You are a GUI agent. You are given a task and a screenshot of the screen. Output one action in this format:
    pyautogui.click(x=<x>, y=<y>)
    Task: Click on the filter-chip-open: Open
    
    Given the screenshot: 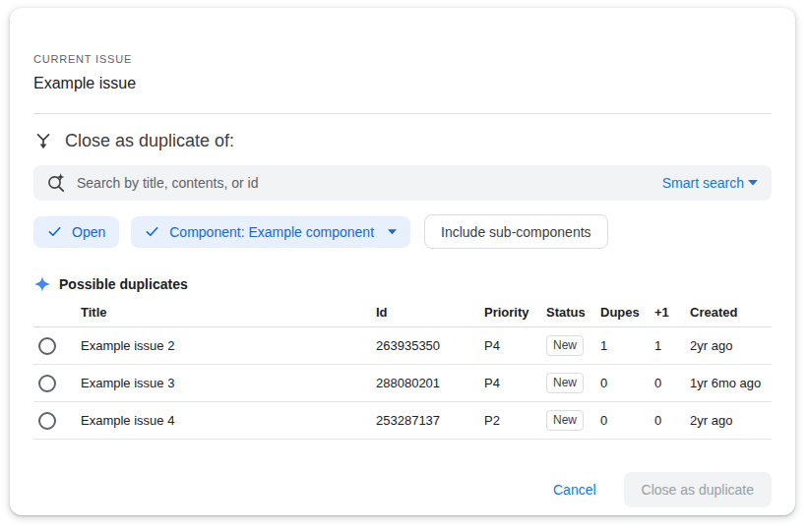 What is the action you would take?
    pyautogui.click(x=77, y=232)
    